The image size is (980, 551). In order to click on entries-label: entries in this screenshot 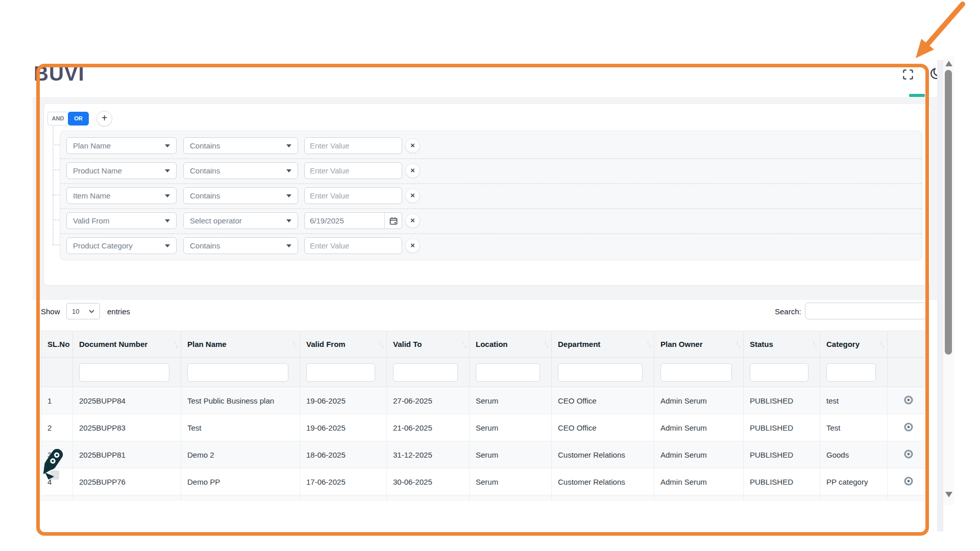, I will do `click(118, 311)`.